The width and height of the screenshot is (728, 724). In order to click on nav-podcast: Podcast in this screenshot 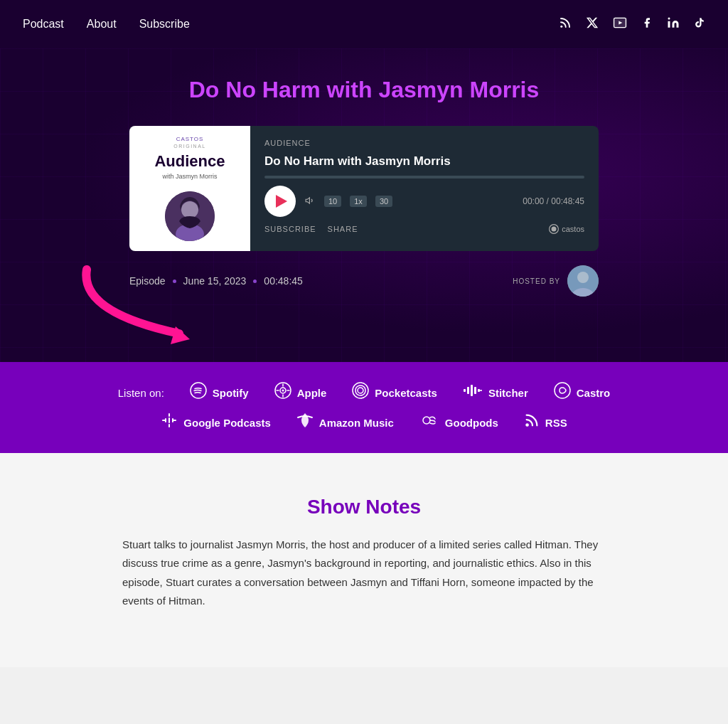, I will do `click(43, 24)`.